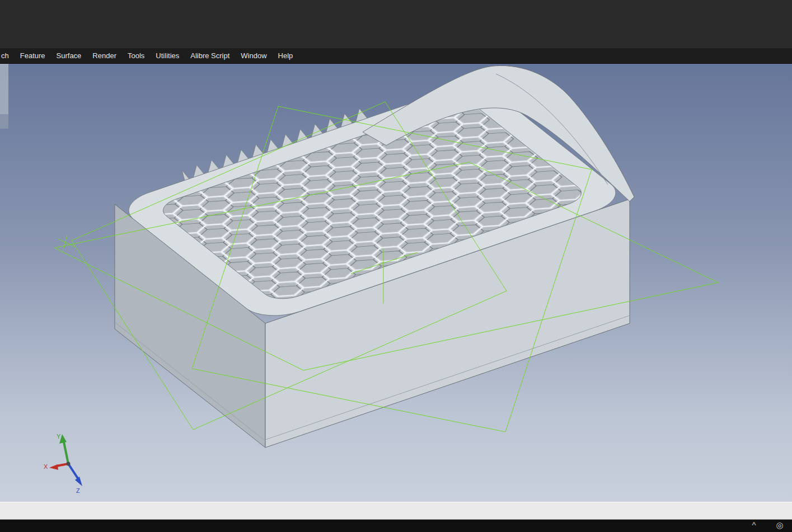 The width and height of the screenshot is (792, 532). I want to click on tray-target-icon: ◎, so click(780, 526).